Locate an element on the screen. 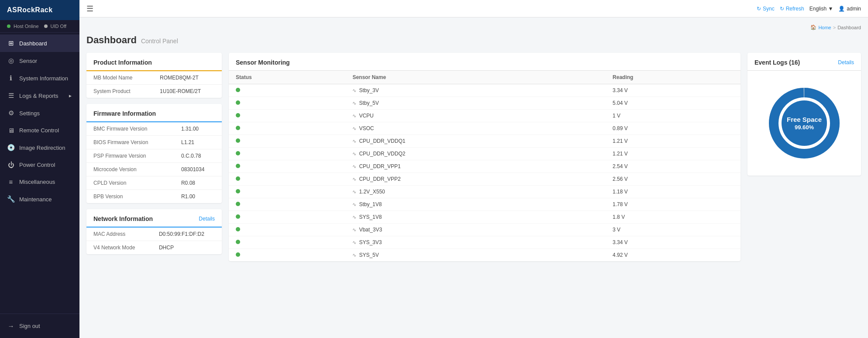 This screenshot has width=868, height=338. event-logs-card: Event Logs (16) Details Free Space is located at coordinates (804, 114).